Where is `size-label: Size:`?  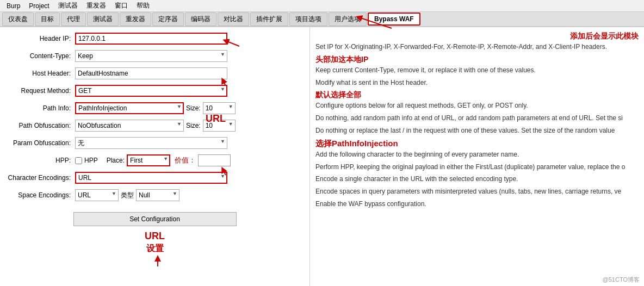
size-label: Size: is located at coordinates (194, 108).